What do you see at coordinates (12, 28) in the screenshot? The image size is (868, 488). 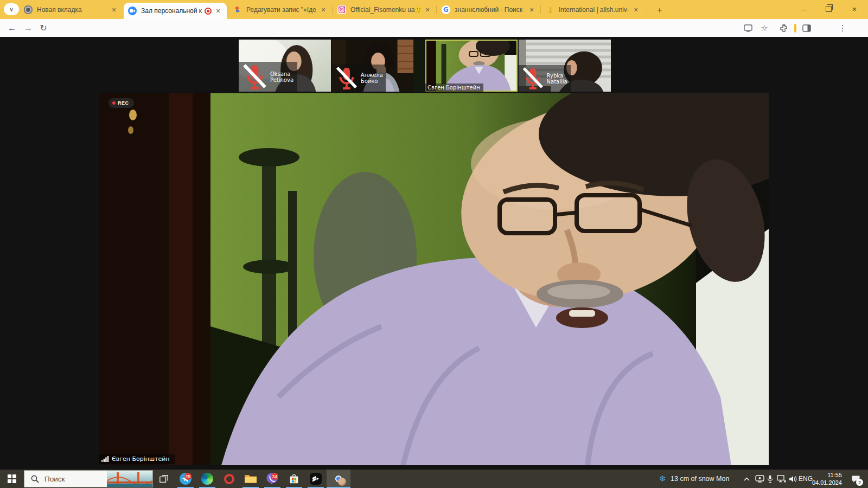 I see `back-icon: ←` at bounding box center [12, 28].